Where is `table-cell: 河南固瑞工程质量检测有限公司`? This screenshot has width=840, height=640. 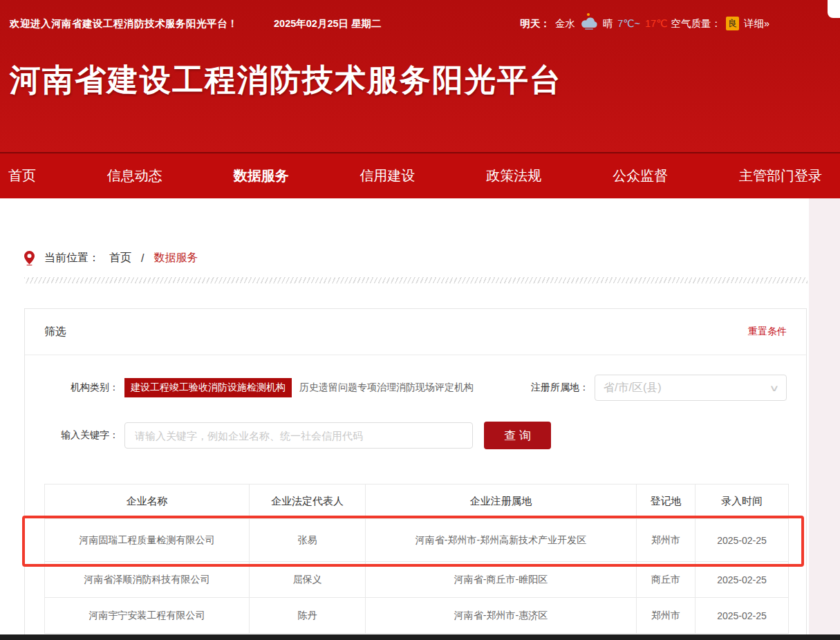
table-cell: 河南固瑞工程质量检测有限公司 is located at coordinates (147, 540).